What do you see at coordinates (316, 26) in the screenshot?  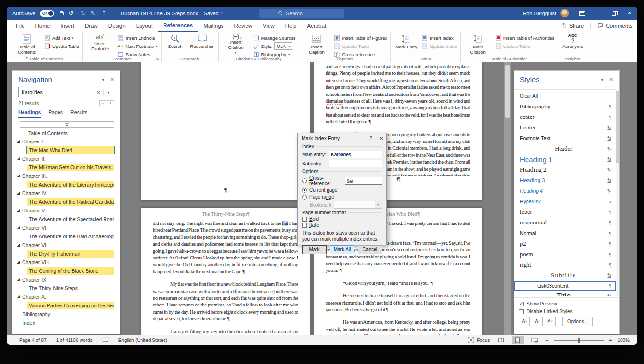 I see `tab-acrobat: Acrobat` at bounding box center [316, 26].